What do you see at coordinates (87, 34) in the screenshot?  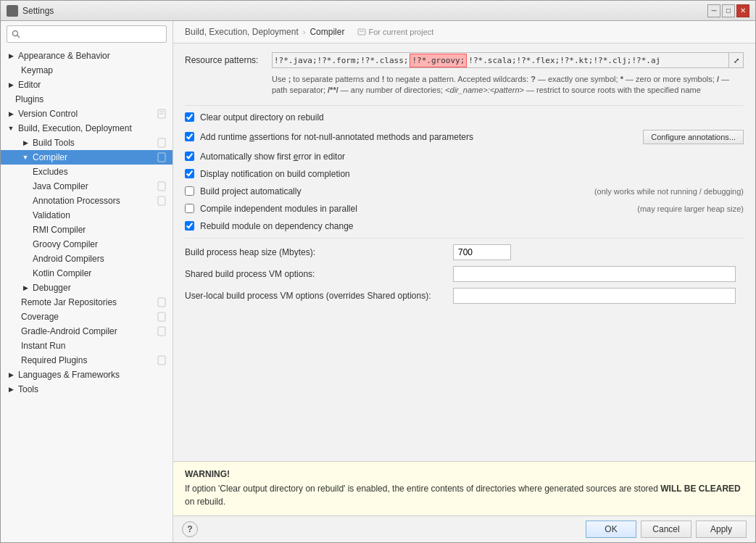 I see `search-box` at bounding box center [87, 34].